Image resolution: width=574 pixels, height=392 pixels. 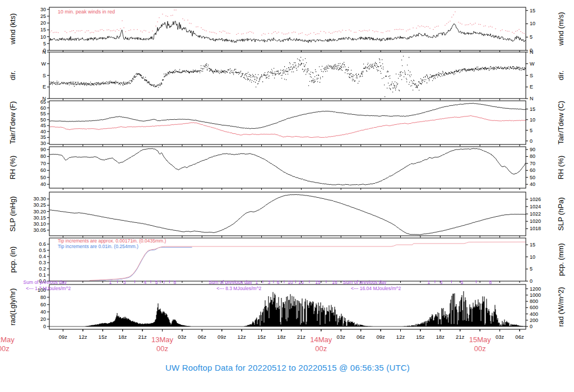 I want to click on wind-speed-series, so click(x=288, y=32).